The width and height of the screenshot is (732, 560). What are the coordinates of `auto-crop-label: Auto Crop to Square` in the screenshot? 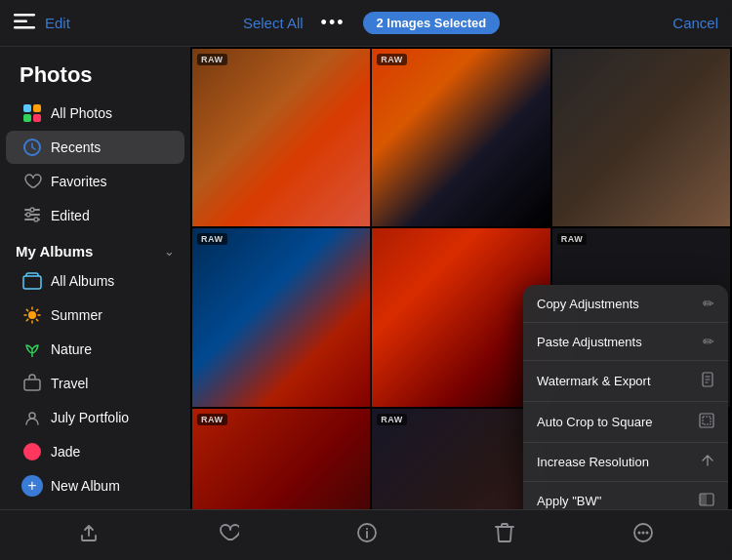 It's located at (595, 421).